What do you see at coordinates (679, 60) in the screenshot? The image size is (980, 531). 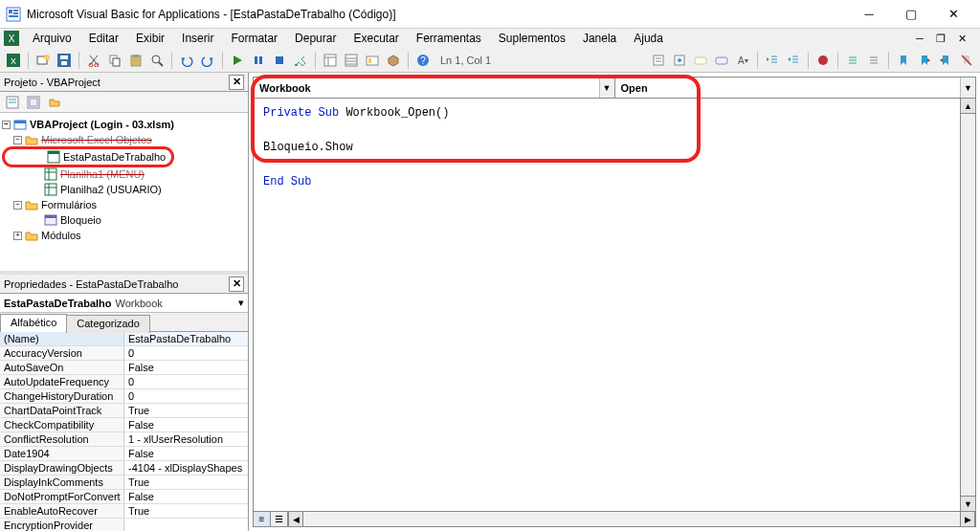 I see `list-constants-icon` at bounding box center [679, 60].